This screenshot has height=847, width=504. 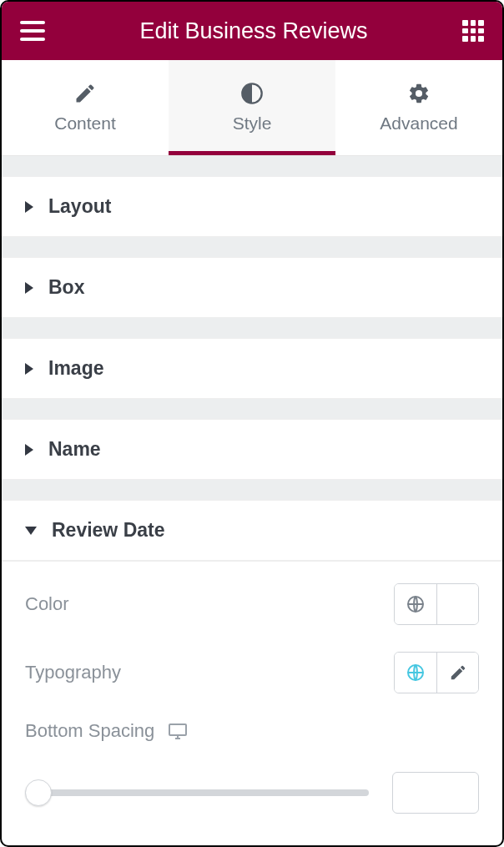 What do you see at coordinates (197, 793) in the screenshot?
I see `bottom-spacing-slider` at bounding box center [197, 793].